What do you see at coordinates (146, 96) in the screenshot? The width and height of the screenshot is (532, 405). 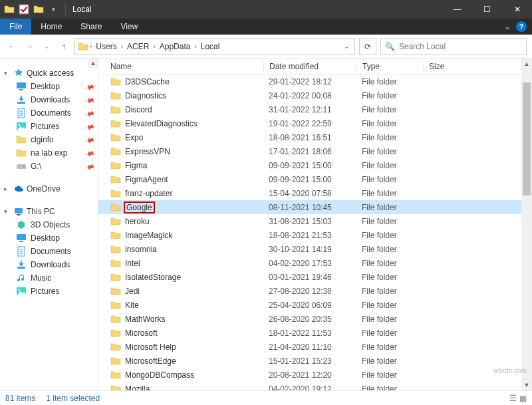 I see `file-name: Diagnostics` at bounding box center [146, 96].